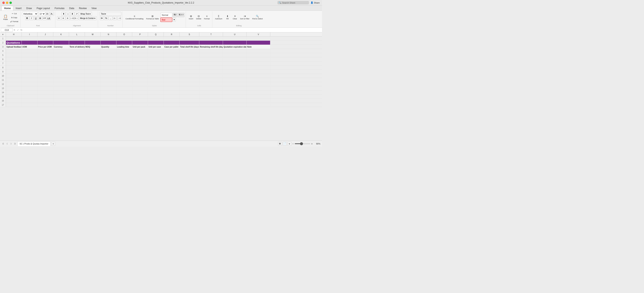 The height and width of the screenshot is (293, 644). I want to click on currency-button: $▾, so click(102, 18).